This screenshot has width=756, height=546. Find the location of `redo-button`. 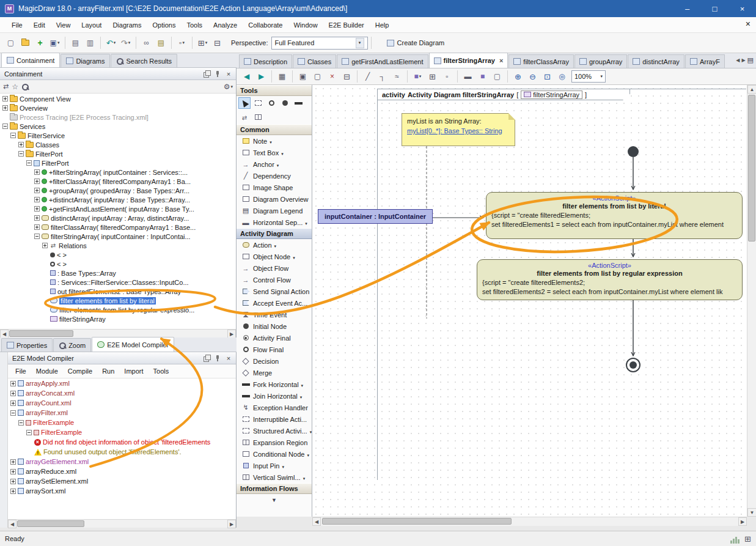

redo-button is located at coordinates (126, 43).